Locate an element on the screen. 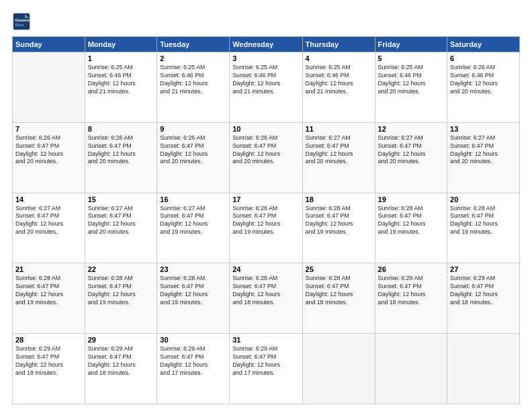 The height and width of the screenshot is (411, 532). day-number: 13 is located at coordinates (484, 129).